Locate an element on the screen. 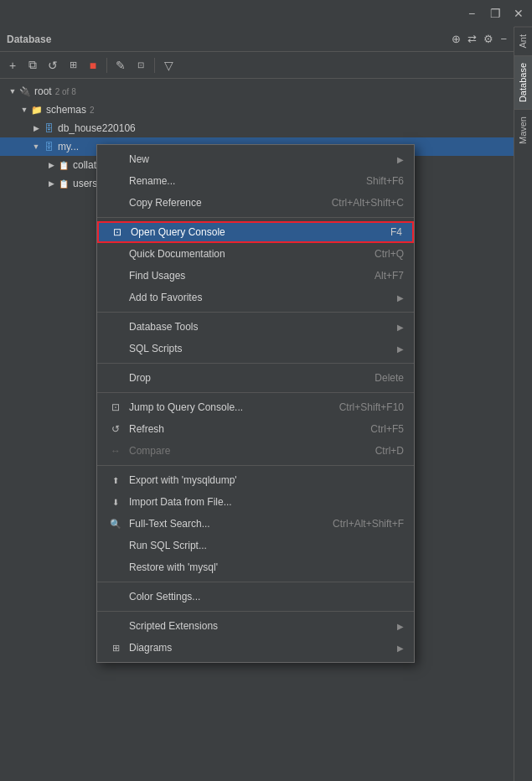  schemas-count: 2 is located at coordinates (92, 111).